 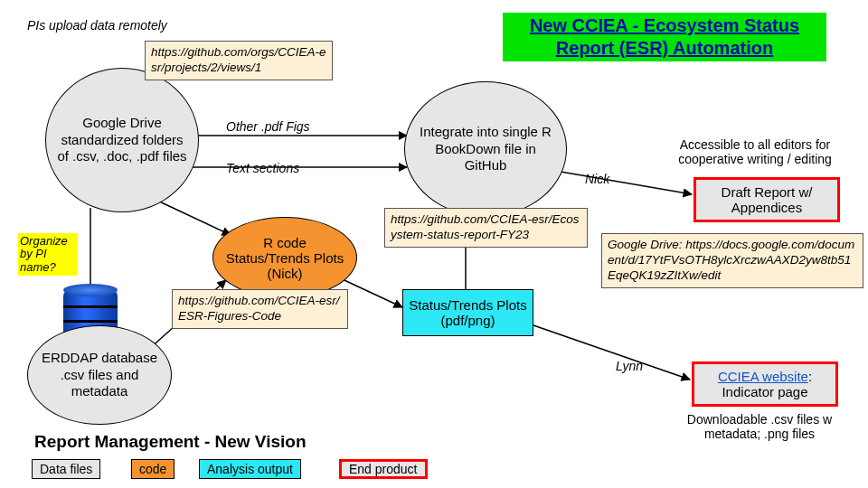 What do you see at coordinates (597, 179) in the screenshot?
I see `edge-nick: Nick` at bounding box center [597, 179].